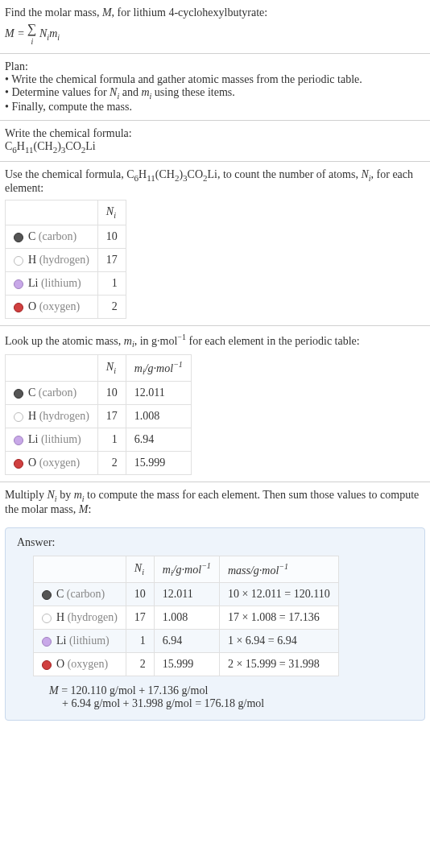 The image size is (430, 868). Describe the element at coordinates (66, 237) in the screenshot. I see `table-row: C (carbon) 10` at that location.